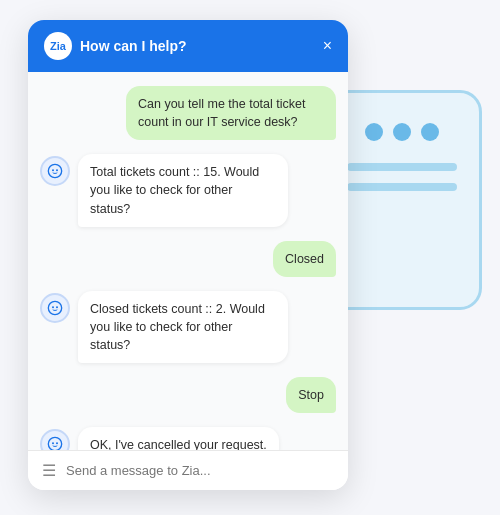 This screenshot has height=515, width=500. What do you see at coordinates (188, 470) in the screenshot?
I see `chat-input-area: ☰` at bounding box center [188, 470].